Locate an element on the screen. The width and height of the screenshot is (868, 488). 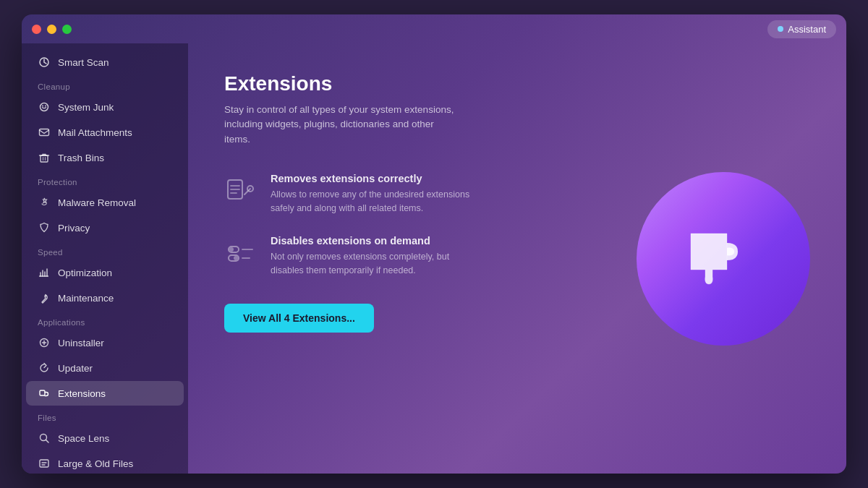
section-applications: Applications is located at coordinates (105, 320).